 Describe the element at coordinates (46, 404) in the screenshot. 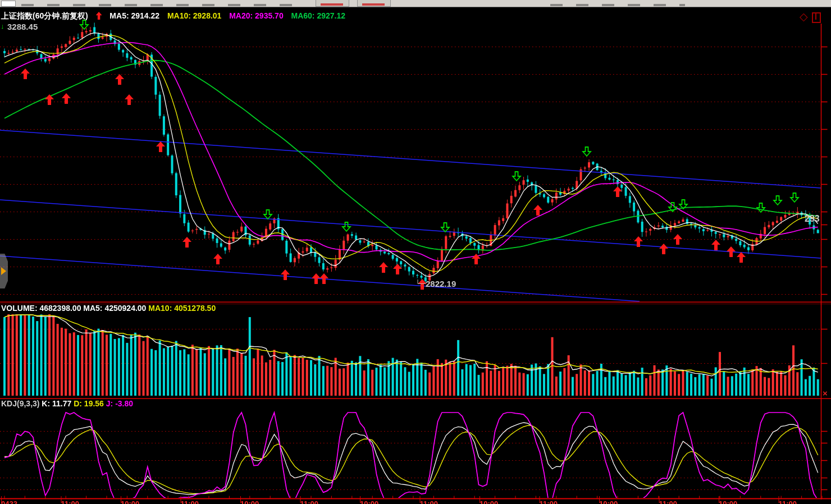

I see `kdj-k-label: K:` at that location.